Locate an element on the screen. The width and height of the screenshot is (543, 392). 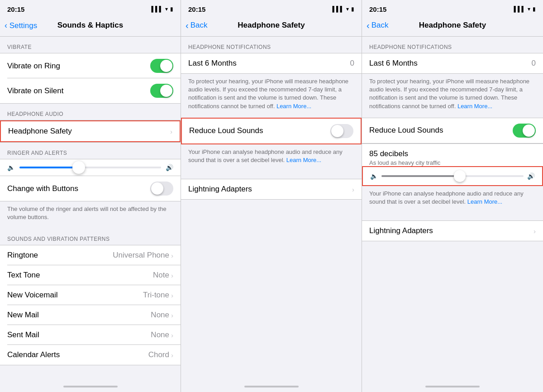
lightning-row-3: Lightning Adapters › is located at coordinates (452, 231).